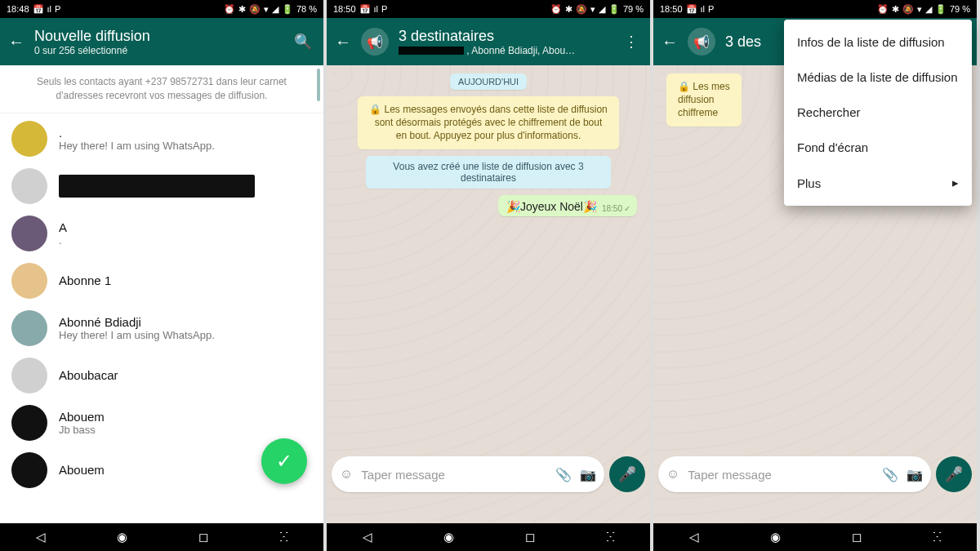 This screenshot has height=551, width=980. I want to click on menu-item-info: Infos de la liste de diffusion, so click(878, 42).